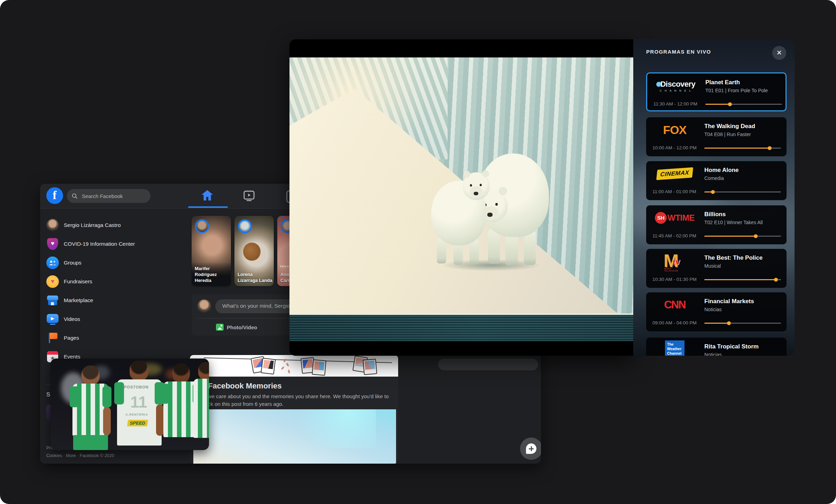 The image size is (836, 504). Describe the element at coordinates (732, 347) in the screenshot. I see `program-title: Rita Tropical Storm` at that location.